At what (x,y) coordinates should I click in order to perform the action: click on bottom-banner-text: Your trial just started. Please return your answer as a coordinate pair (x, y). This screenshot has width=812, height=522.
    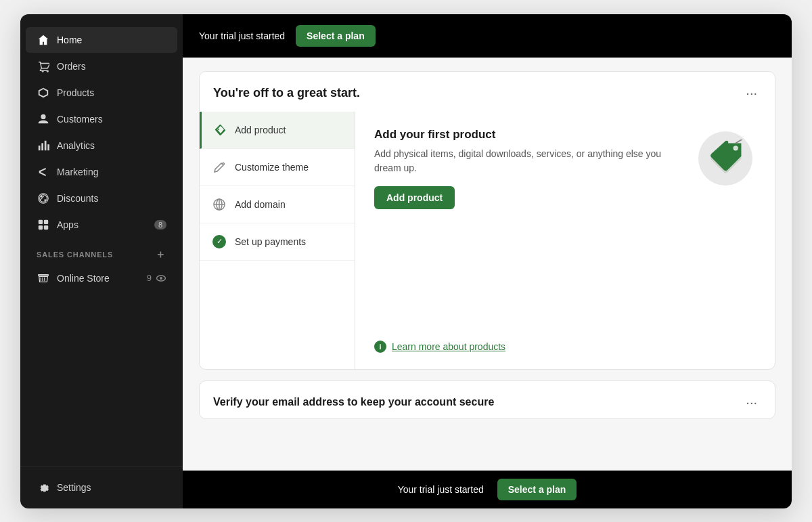
    Looking at the image, I should click on (441, 490).